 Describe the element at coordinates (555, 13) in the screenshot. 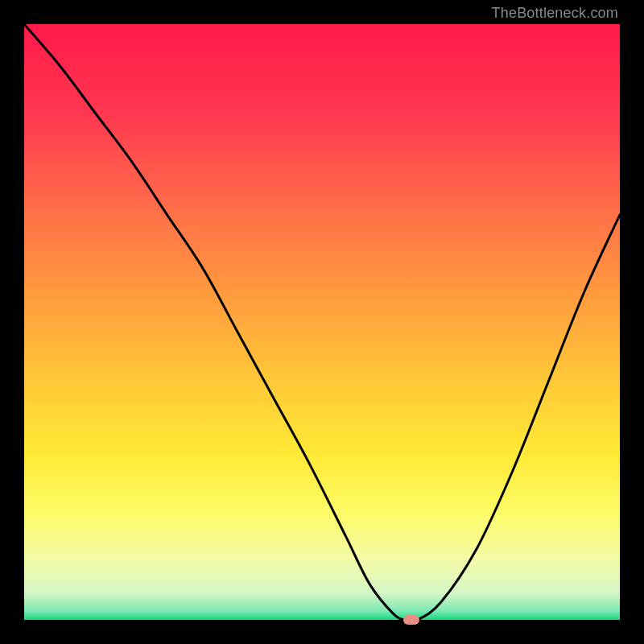

I see `watermark-text: TheBottleneck.com` at that location.